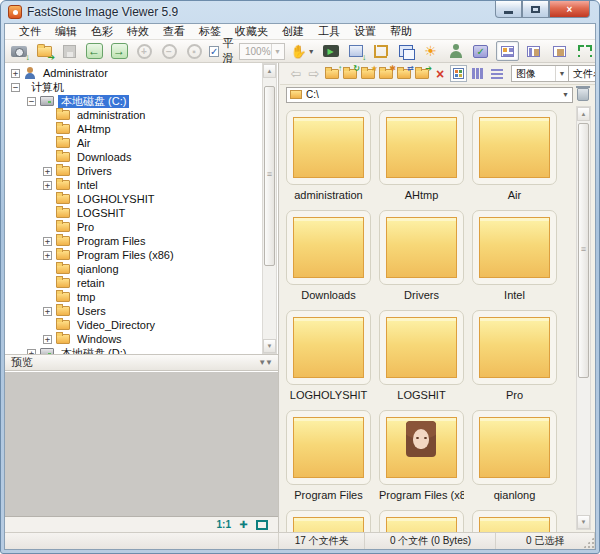 This screenshot has width=600, height=554. What do you see at coordinates (94, 130) in the screenshot?
I see `tree-item-label: AHtmp` at bounding box center [94, 130].